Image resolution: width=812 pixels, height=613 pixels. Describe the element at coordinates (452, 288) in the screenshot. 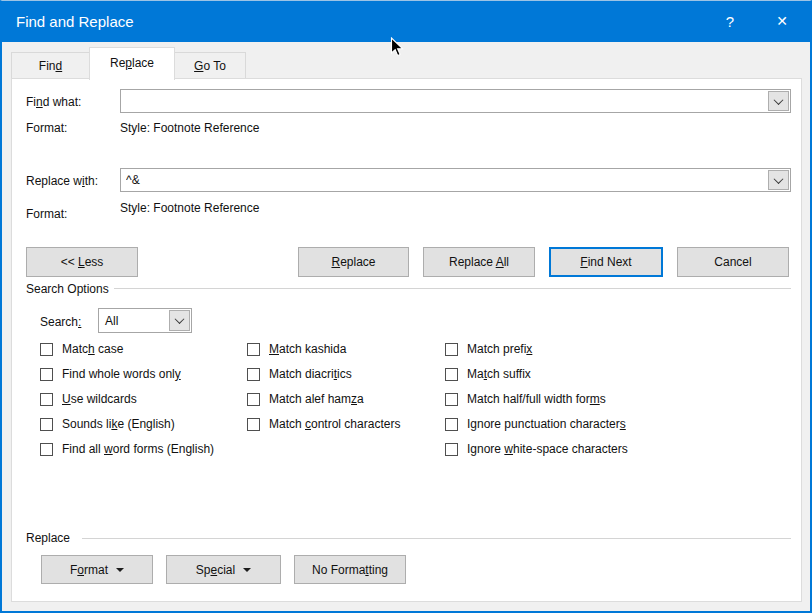

I see `search-options-divider` at that location.